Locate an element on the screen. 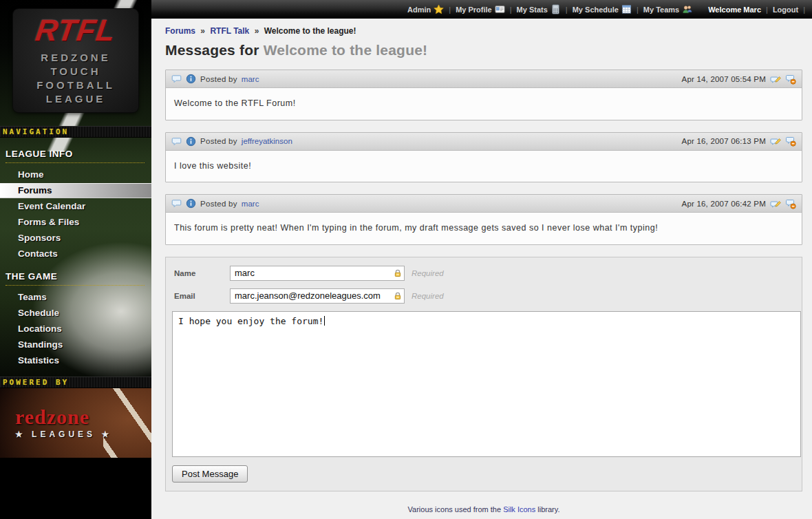  topbar-item-my-profile: My Profile is located at coordinates (480, 10).